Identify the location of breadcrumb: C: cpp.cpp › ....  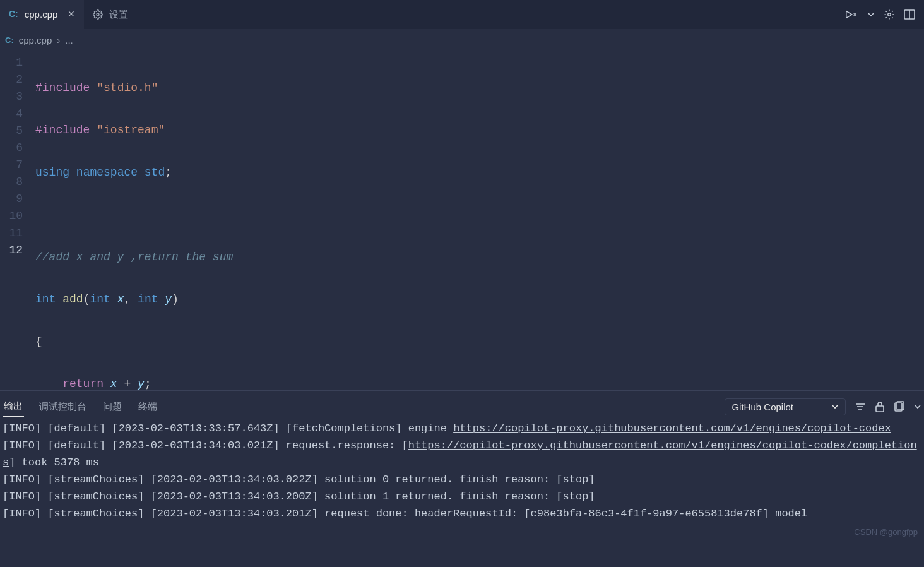
(462, 40).